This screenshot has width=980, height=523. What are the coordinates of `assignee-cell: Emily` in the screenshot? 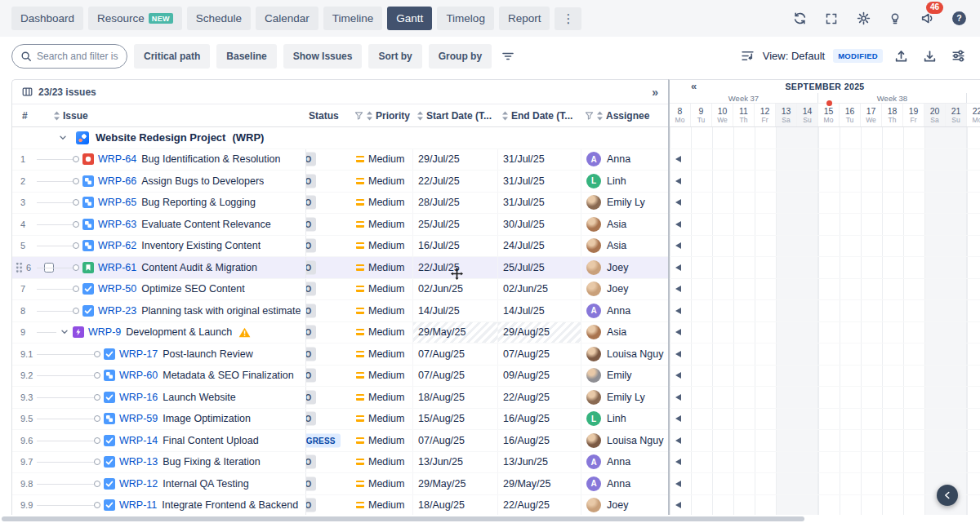 It's located at (625, 375).